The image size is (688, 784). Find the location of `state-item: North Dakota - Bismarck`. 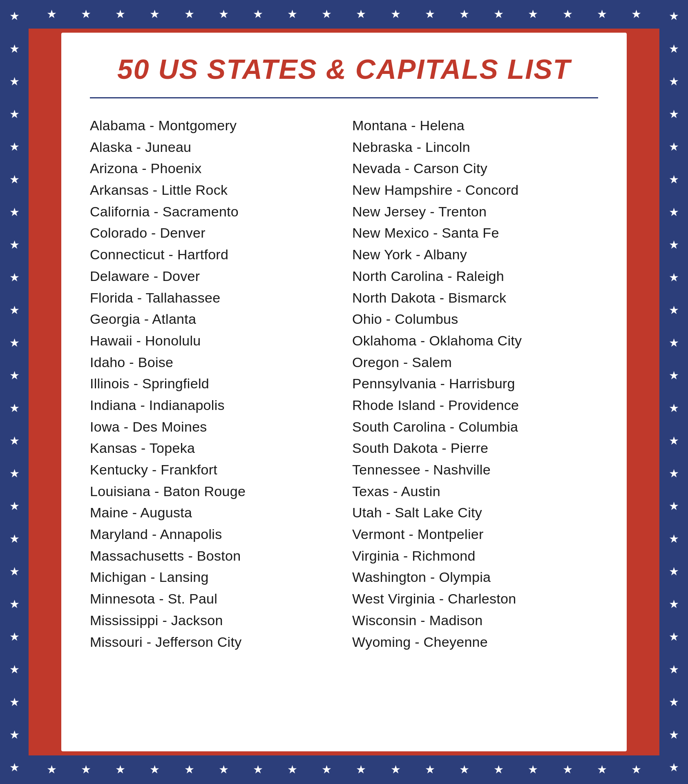

state-item: North Dakota - Bismarck is located at coordinates (475, 298).